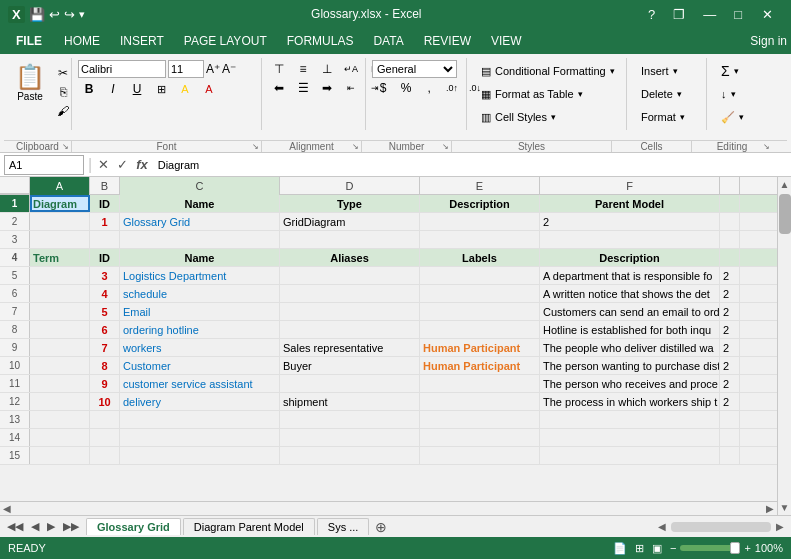  I want to click on align-left-btn: ⬅, so click(279, 88).